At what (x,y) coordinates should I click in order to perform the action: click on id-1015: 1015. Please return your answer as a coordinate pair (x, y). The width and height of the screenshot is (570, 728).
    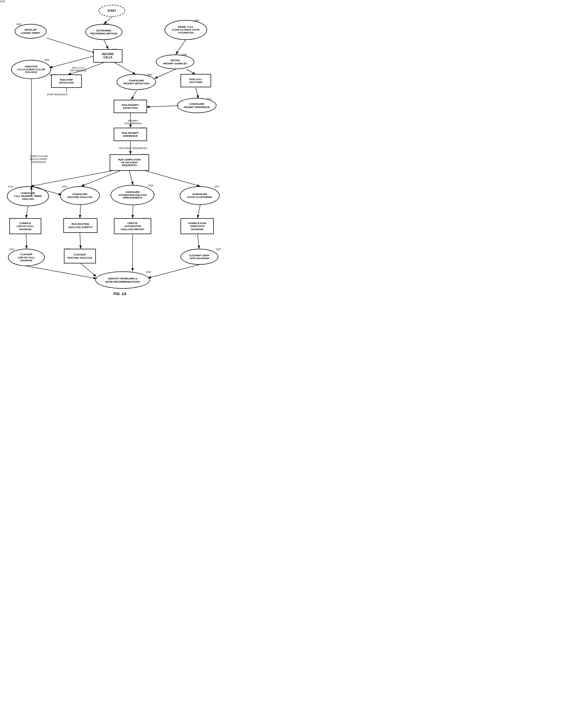
    Looking at the image, I should click on (64, 186).